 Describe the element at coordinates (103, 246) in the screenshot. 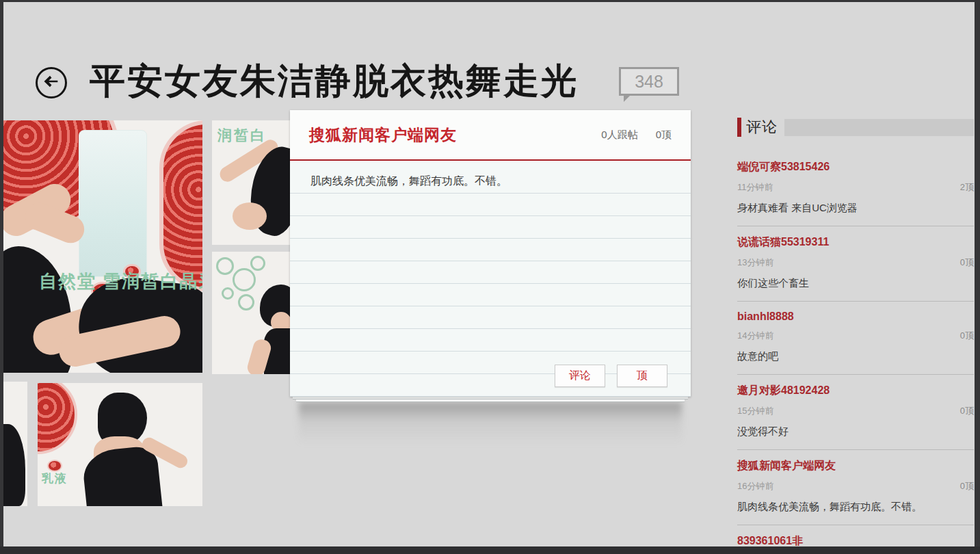

I see `gallery-photo-1: 自然堂 雪润皙白晶采乳` at that location.